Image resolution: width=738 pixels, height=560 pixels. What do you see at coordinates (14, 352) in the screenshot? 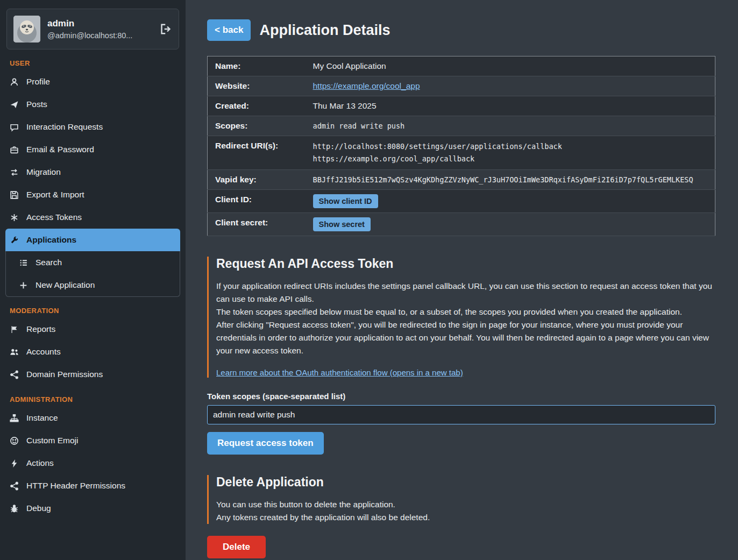
I see `users-icon` at bounding box center [14, 352].